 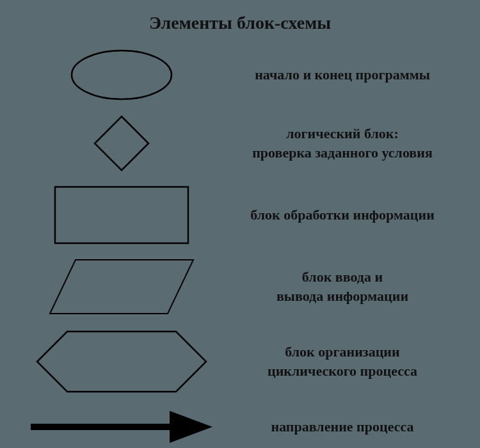 What do you see at coordinates (240, 143) in the screenshot?
I see `row-decision: логический блок:проверка заданного услов…` at bounding box center [240, 143].